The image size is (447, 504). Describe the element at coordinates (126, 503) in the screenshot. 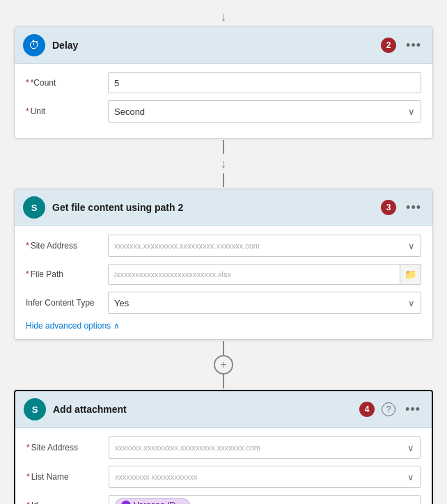

I see `token-icon-purple: x` at that location.